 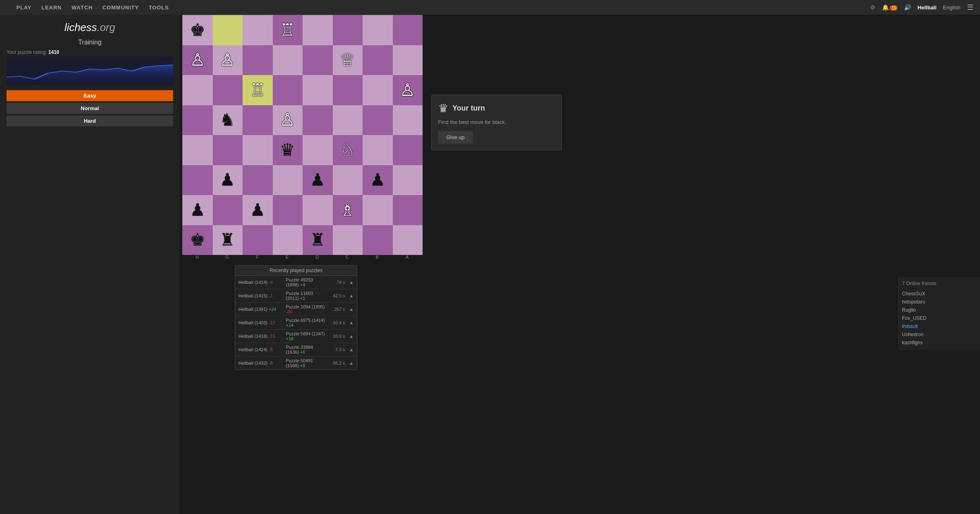 What do you see at coordinates (939, 294) in the screenshot?
I see `friend-item-0: ChessSuX` at bounding box center [939, 294].